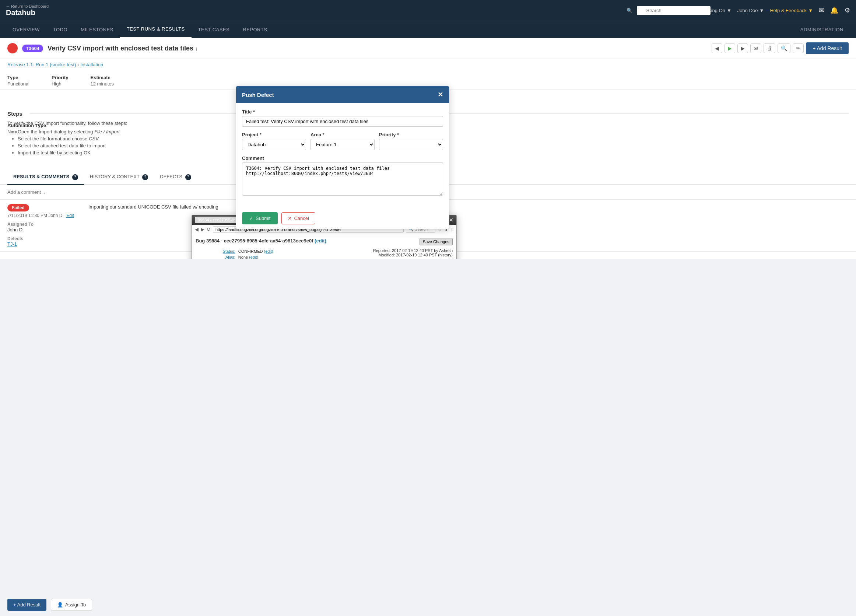 Image resolution: width=856 pixels, height=616 pixels. Describe the element at coordinates (674, 11) in the screenshot. I see `search-input` at that location.